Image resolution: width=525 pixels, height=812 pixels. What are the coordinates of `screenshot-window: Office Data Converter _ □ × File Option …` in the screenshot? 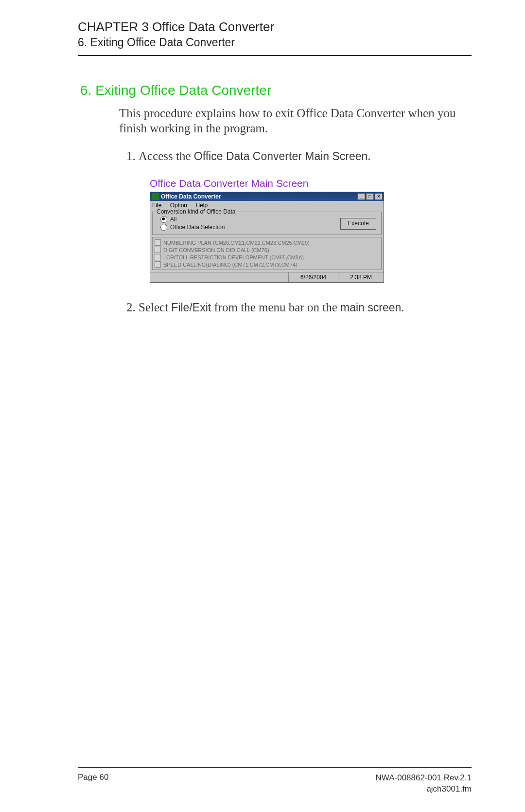 It's located at (267, 237).